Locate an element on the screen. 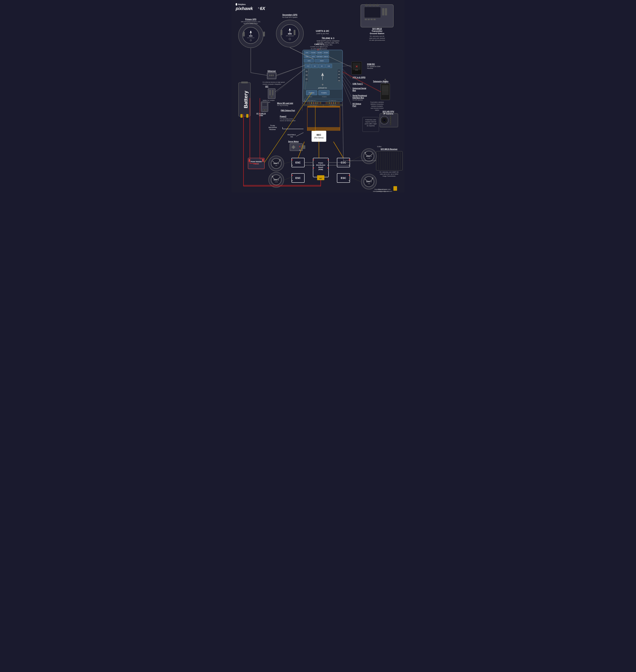 This screenshot has width=636, height=672. svg-text: Interface Bus is located at coordinates (358, 98).